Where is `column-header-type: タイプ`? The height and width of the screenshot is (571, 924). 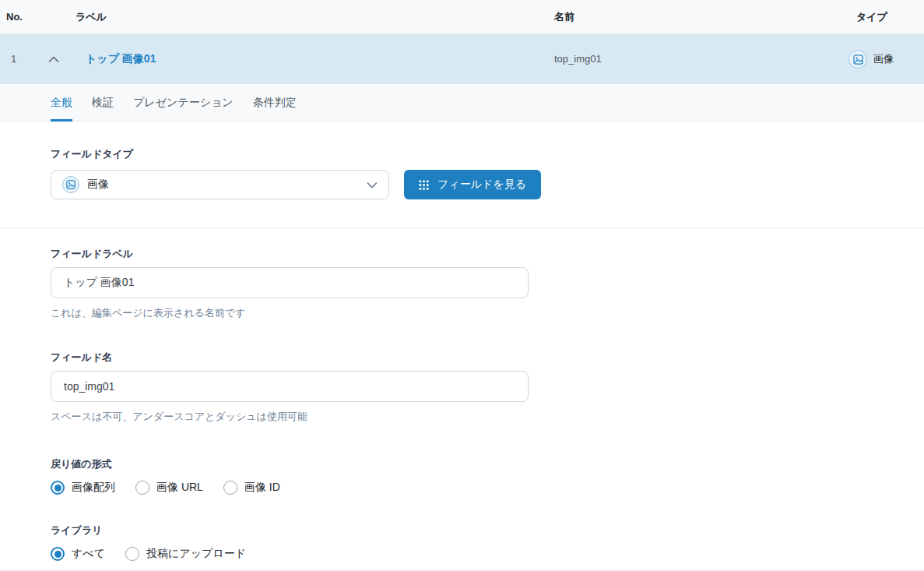
column-header-type: タイプ is located at coordinates (872, 17).